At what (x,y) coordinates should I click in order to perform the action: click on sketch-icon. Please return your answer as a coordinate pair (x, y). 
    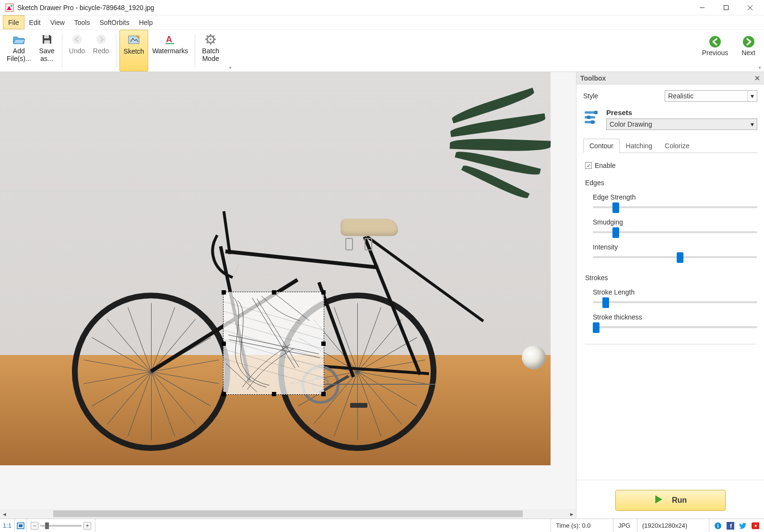
    Looking at the image, I should click on (134, 40).